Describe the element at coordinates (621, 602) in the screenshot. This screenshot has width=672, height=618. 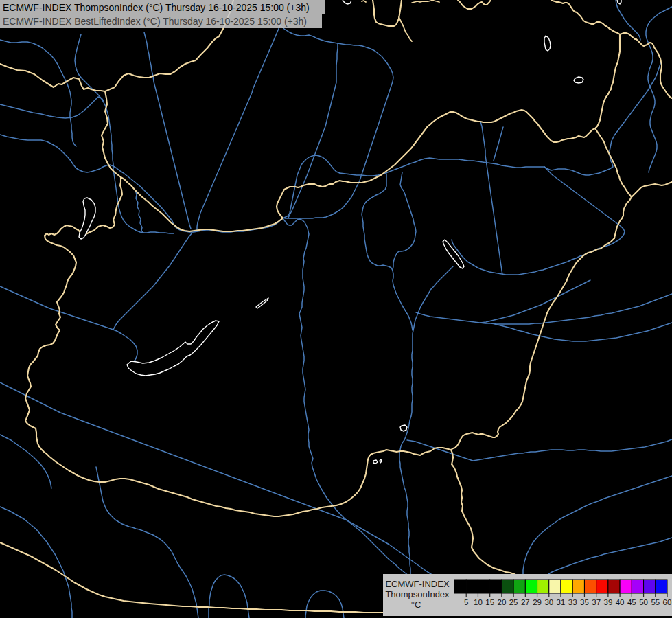
I see `legend-tick-label: 40` at that location.